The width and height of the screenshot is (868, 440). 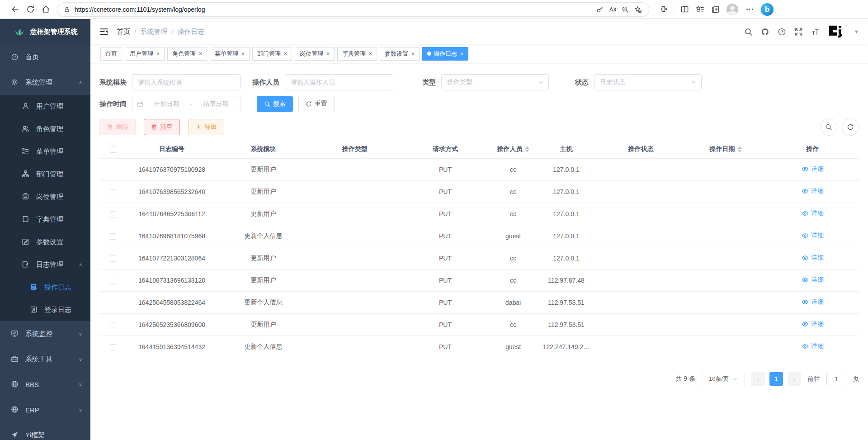 What do you see at coordinates (684, 9) in the screenshot?
I see `split-screen-icon` at bounding box center [684, 9].